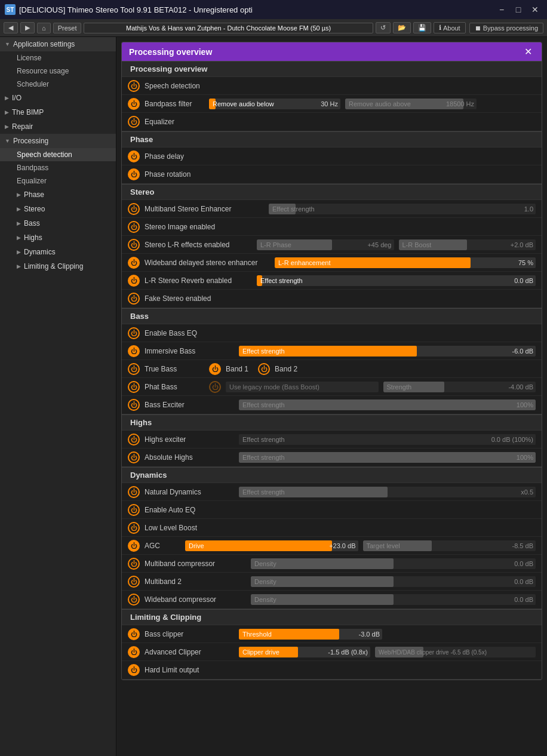 The height and width of the screenshot is (756, 547). Describe the element at coordinates (387, 440) in the screenshot. I see `highs-exciter-bar: Effect strength 0.0 dB (100%)` at that location.